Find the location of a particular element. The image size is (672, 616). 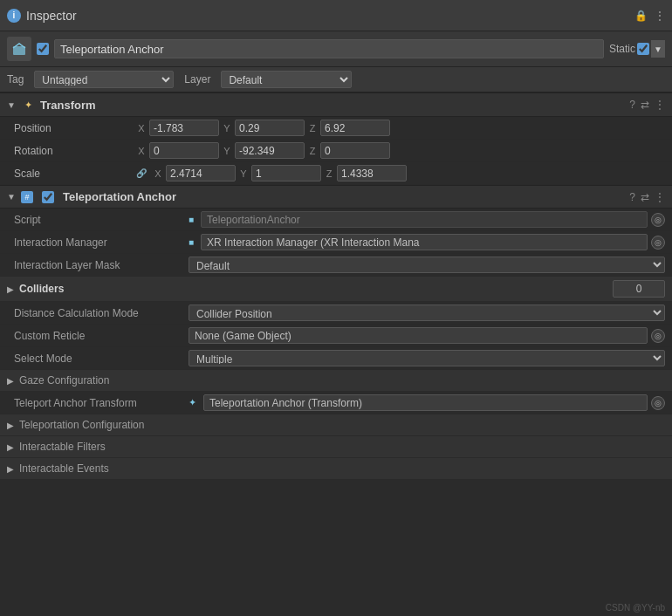

interaction-manager-target-btn: ◎ is located at coordinates (658, 243).